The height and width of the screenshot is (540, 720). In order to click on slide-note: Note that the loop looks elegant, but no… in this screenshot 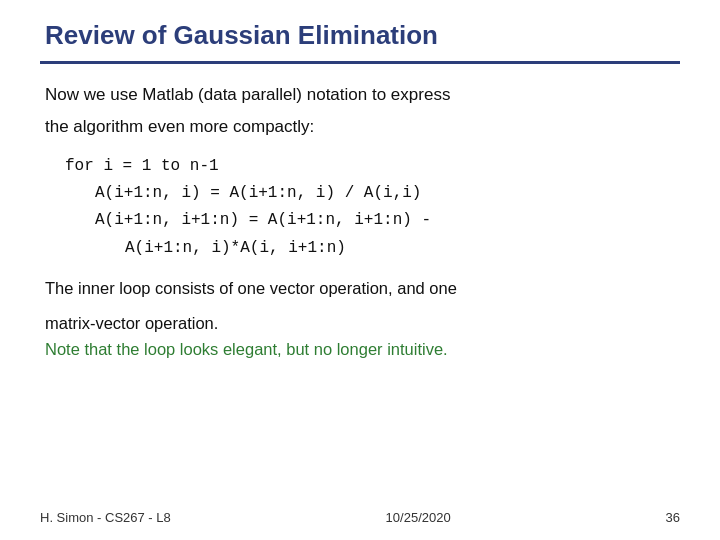, I will do `click(362, 350)`.